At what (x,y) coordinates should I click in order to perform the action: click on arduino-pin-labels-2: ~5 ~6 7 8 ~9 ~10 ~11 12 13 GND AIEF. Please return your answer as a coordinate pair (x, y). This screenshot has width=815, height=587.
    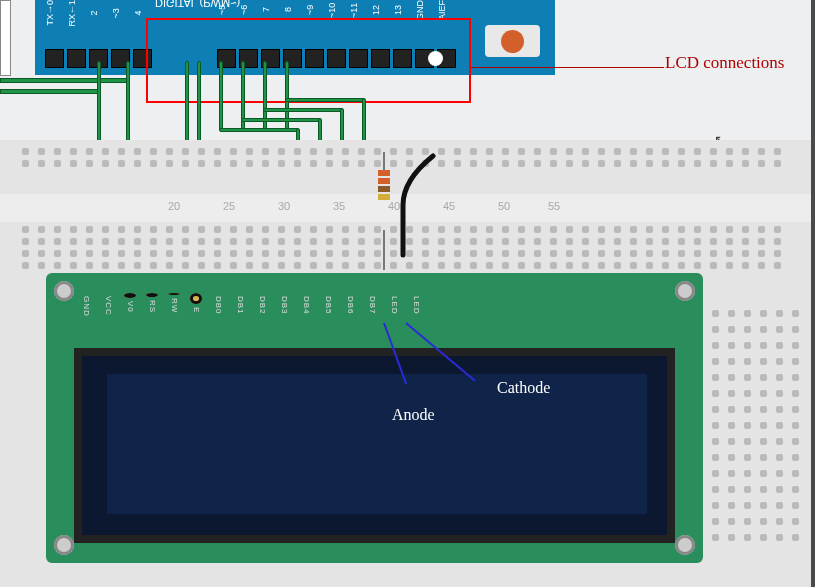
    Looking at the image, I should click on (338, 10).